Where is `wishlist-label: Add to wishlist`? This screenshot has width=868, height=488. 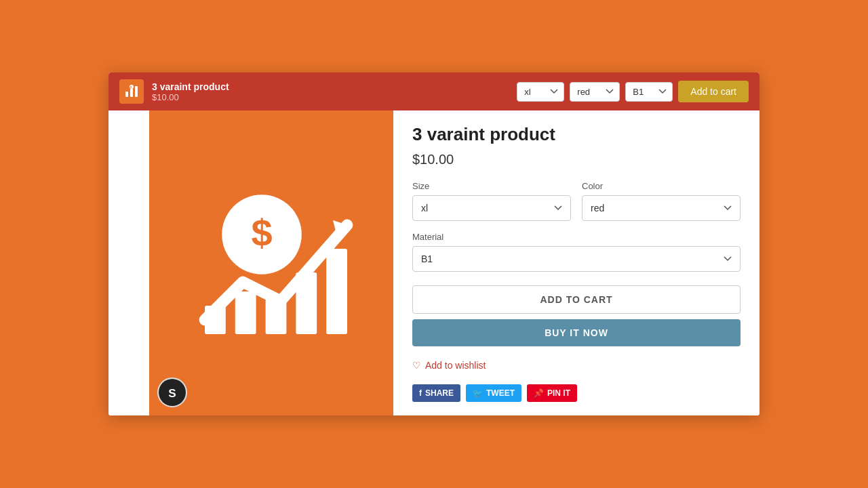 wishlist-label: Add to wishlist is located at coordinates (456, 365).